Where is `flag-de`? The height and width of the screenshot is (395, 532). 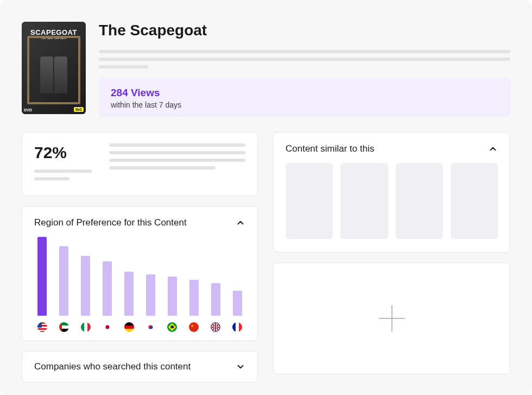 flag-de is located at coordinates (129, 327).